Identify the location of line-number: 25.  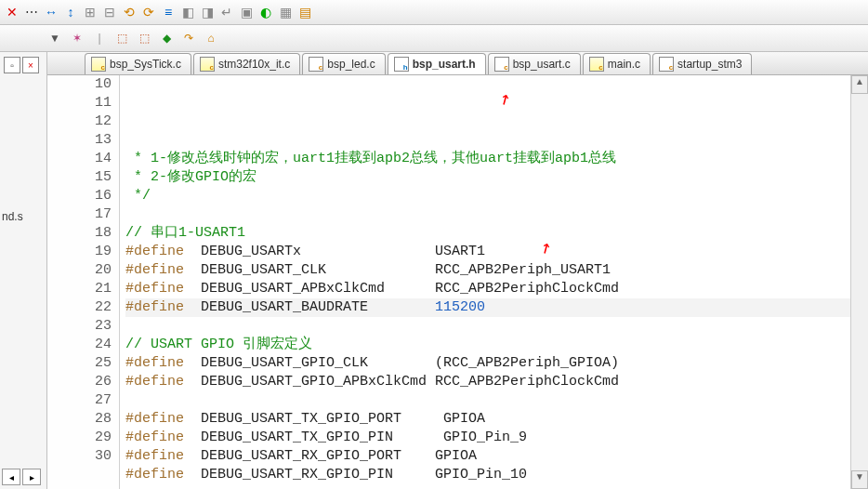
(80, 363).